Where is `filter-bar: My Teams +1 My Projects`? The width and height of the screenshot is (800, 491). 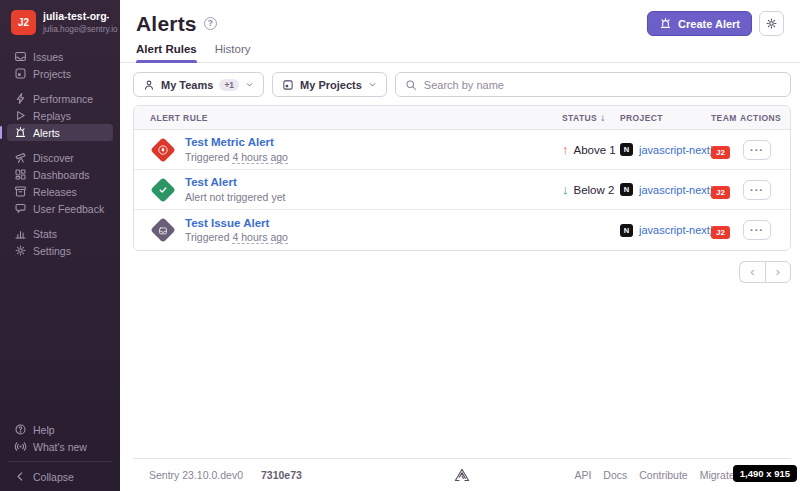 filter-bar: My Teams +1 My Projects is located at coordinates (462, 84).